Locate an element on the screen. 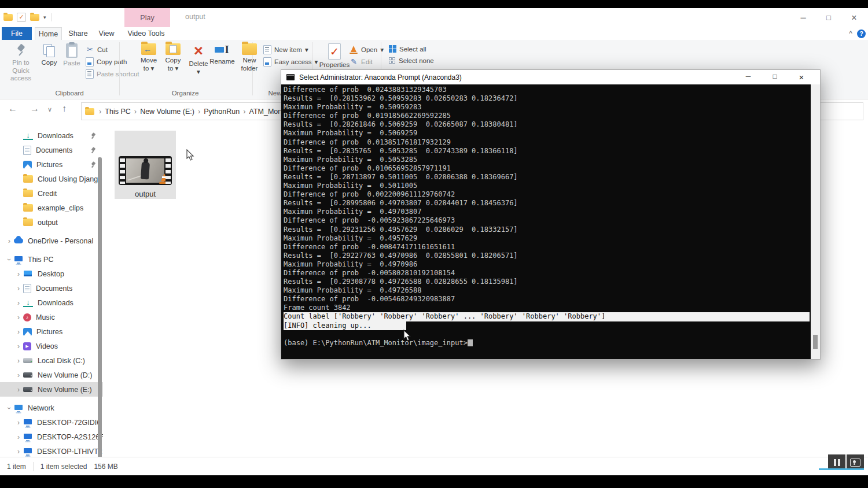 Image resolution: width=868 pixels, height=488 pixels. sidebar-item-output: output is located at coordinates (52, 222).